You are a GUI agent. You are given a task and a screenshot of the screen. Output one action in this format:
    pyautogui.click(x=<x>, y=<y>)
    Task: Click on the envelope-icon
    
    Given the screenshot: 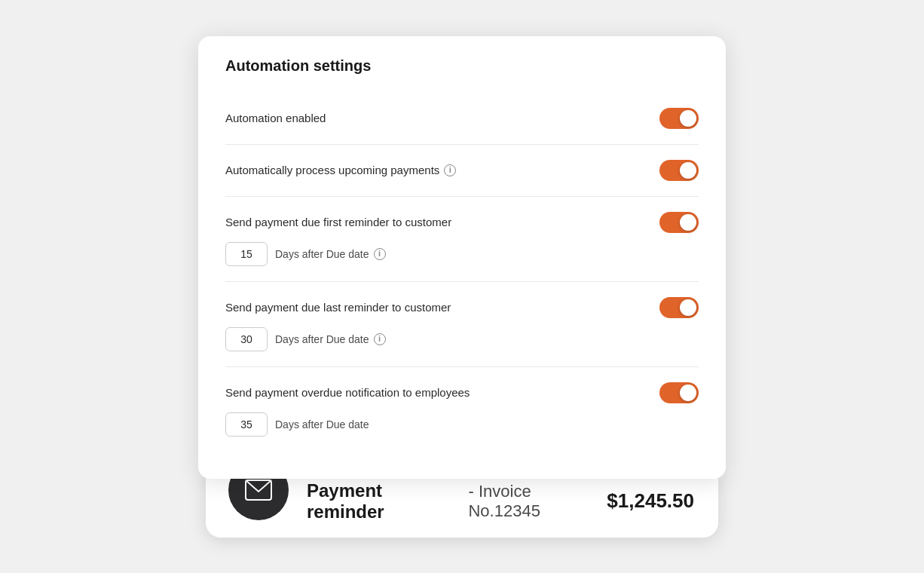 What is the action you would take?
    pyautogui.click(x=259, y=490)
    